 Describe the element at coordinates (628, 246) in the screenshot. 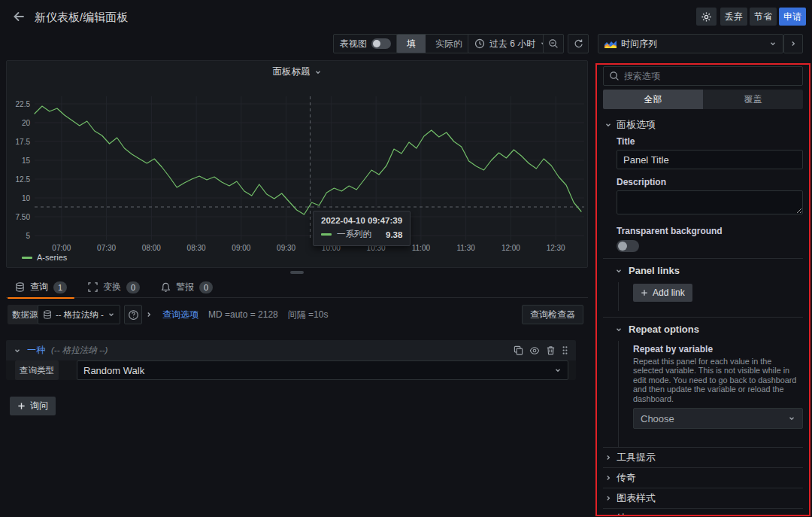

I see `transparent-background-toggle` at that location.